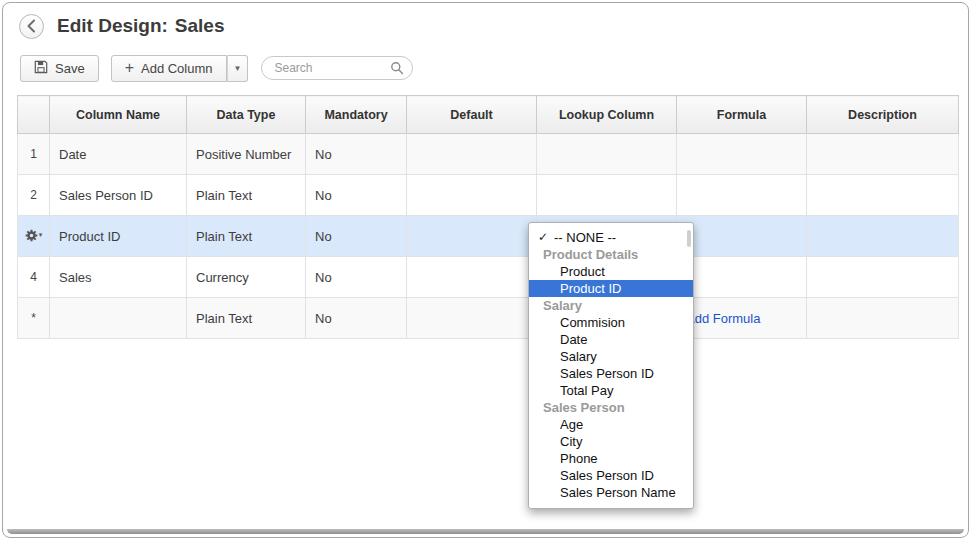 The image size is (971, 540). I want to click on add-column-dropdown-arrow: ▼, so click(238, 68).